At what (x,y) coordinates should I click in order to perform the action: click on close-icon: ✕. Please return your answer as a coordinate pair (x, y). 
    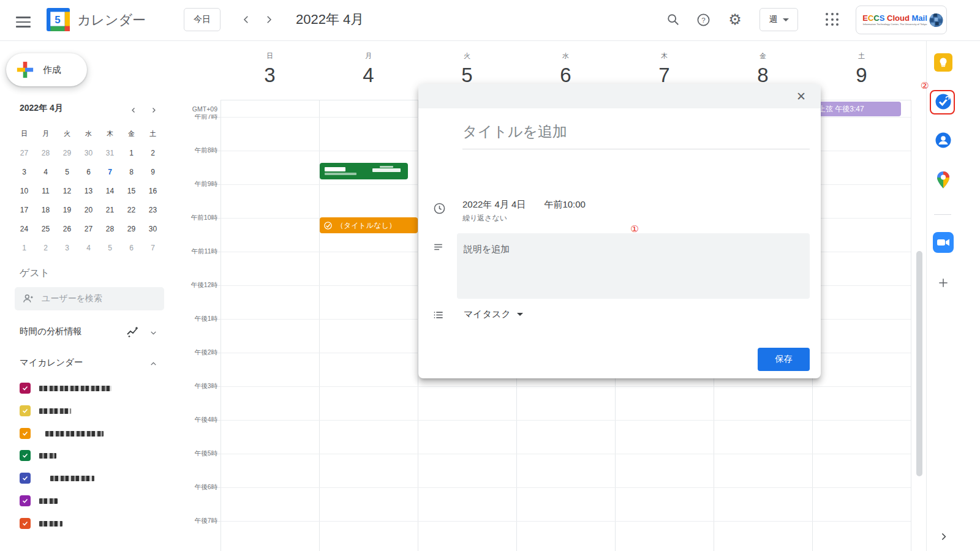
    Looking at the image, I should click on (801, 96).